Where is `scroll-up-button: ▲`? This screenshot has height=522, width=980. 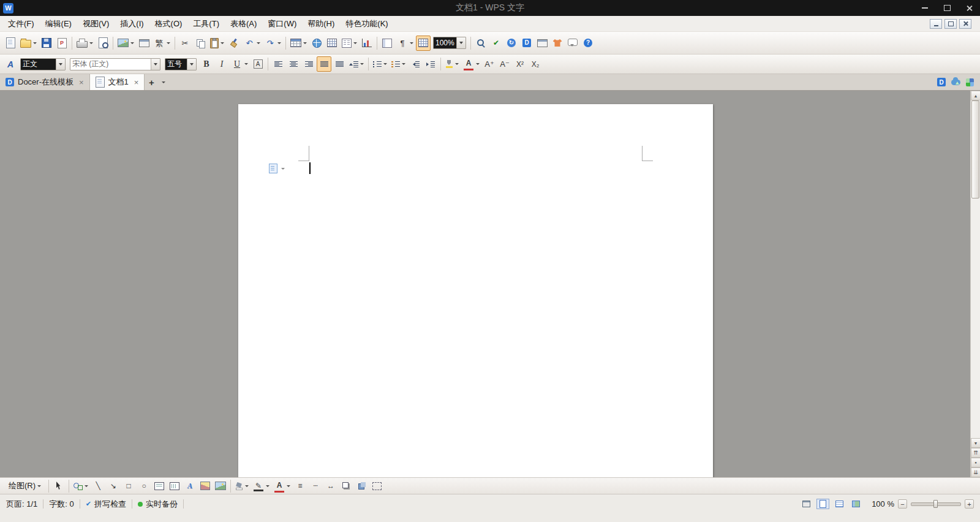 scroll-up-button: ▲ is located at coordinates (975, 96).